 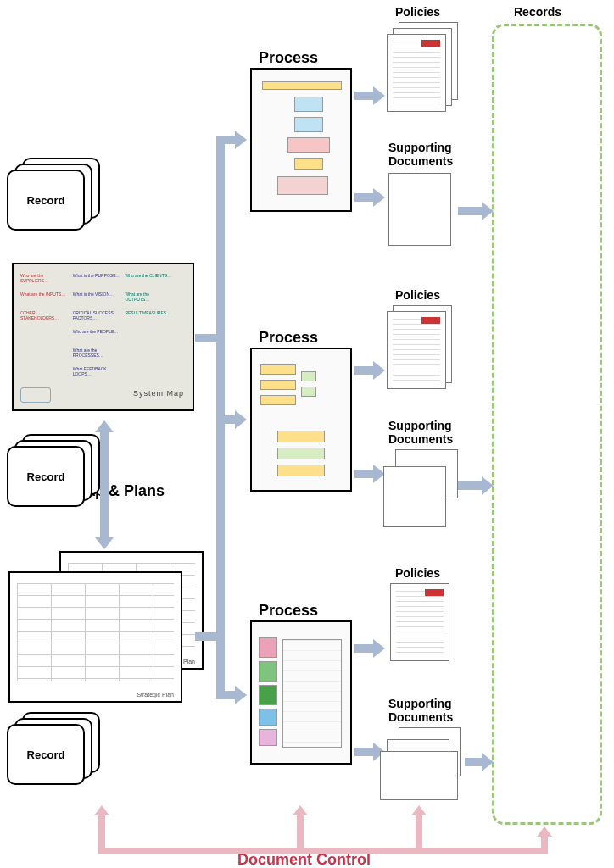 I want to click on system-map-thumbnail: Who are the SUPPLIERS…What is the PURPOS…, so click(x=103, y=337).